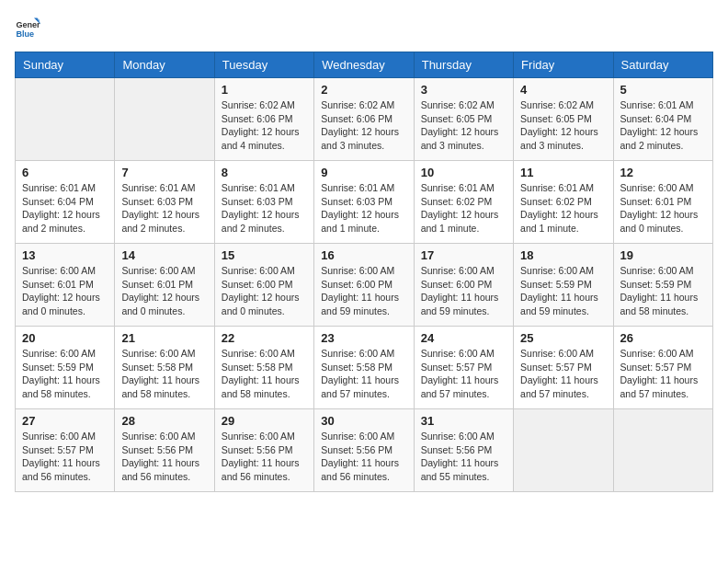  Describe the element at coordinates (264, 451) in the screenshot. I see `calendar-cell: 29Sunrise: 6:00 AM Sunset: 5:56 PM Dayli…` at that location.